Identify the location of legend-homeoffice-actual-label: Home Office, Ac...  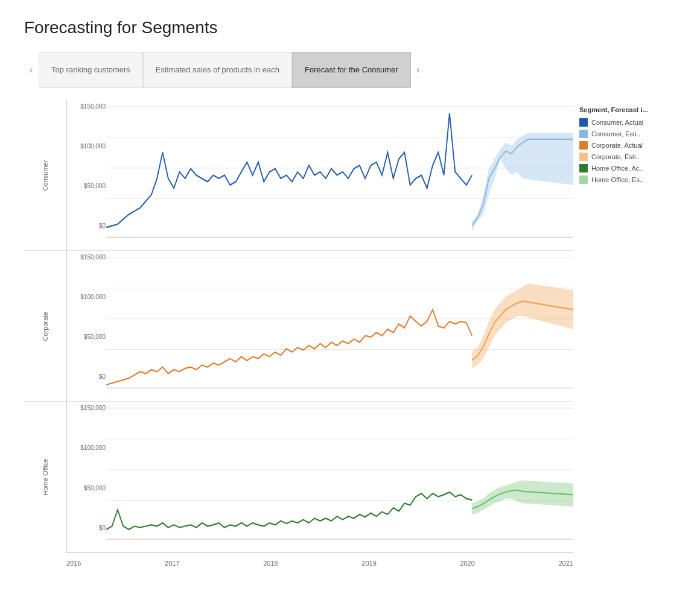
(617, 168).